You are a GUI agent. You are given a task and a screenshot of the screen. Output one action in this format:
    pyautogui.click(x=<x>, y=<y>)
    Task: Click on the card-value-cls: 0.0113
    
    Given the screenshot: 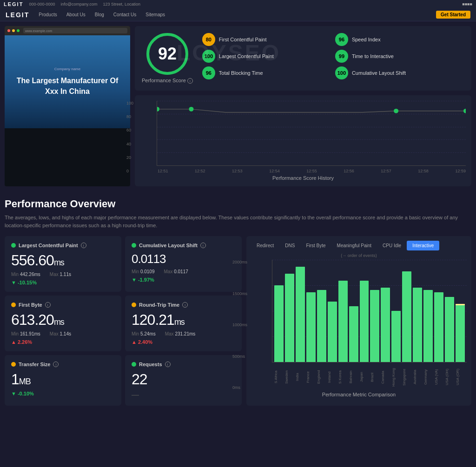 What is the action you would take?
    pyautogui.click(x=183, y=259)
    